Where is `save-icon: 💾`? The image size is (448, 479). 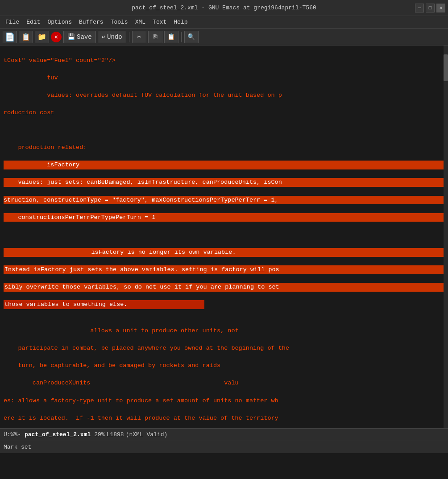
save-icon: 💾 is located at coordinates (71, 37).